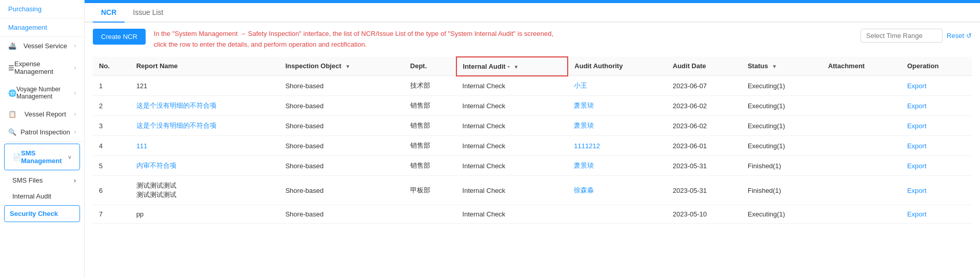 Image resolution: width=980 pixels, height=278 pixels. Describe the element at coordinates (112, 191) in the screenshot. I see `cell-no: 6` at that location.